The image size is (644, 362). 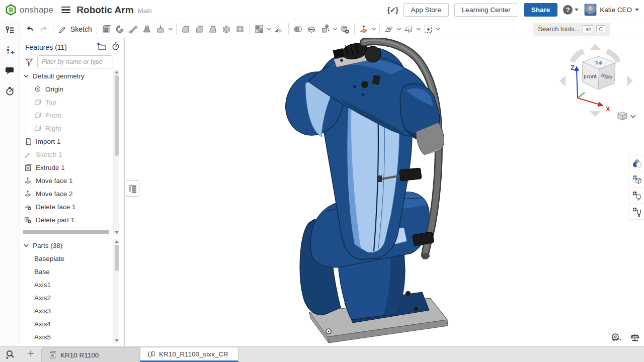 I want to click on feature-item-extrude-1: Extrude 1, so click(x=67, y=167).